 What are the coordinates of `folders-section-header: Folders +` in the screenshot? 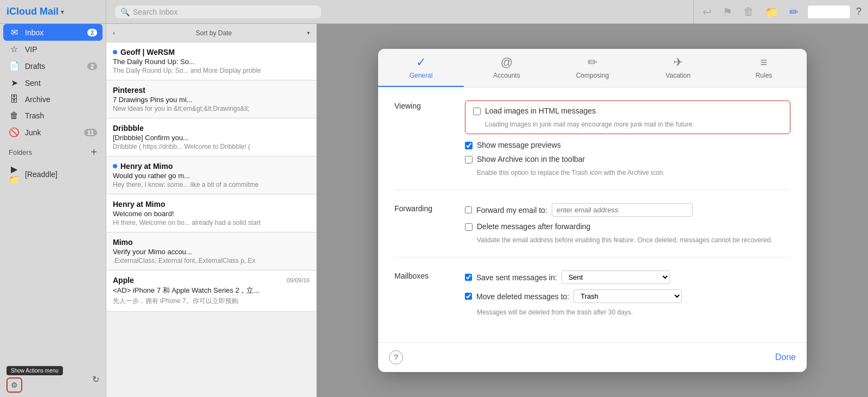 It's located at (53, 151).